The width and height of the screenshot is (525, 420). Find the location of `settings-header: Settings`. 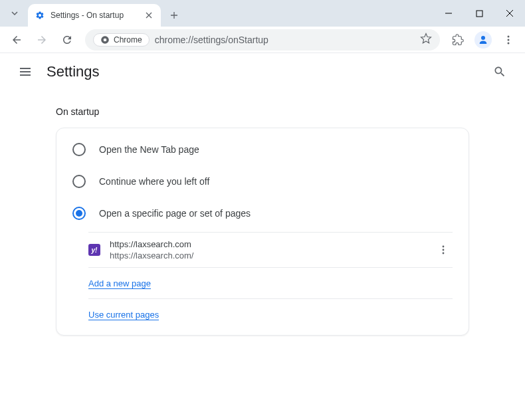

settings-header: Settings is located at coordinates (262, 72).